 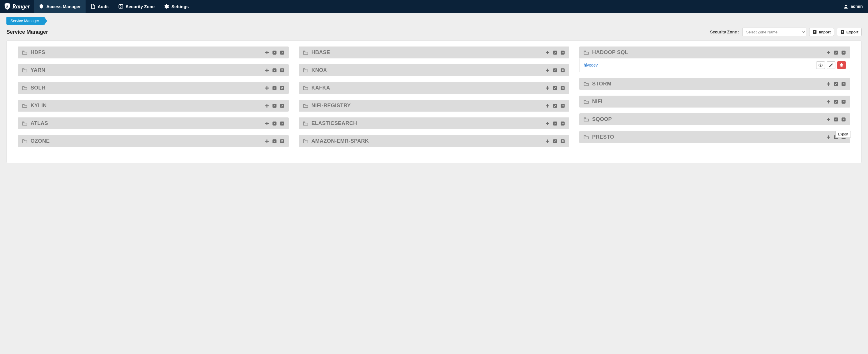 What do you see at coordinates (319, 70) in the screenshot?
I see `service-name: KNOX` at bounding box center [319, 70].